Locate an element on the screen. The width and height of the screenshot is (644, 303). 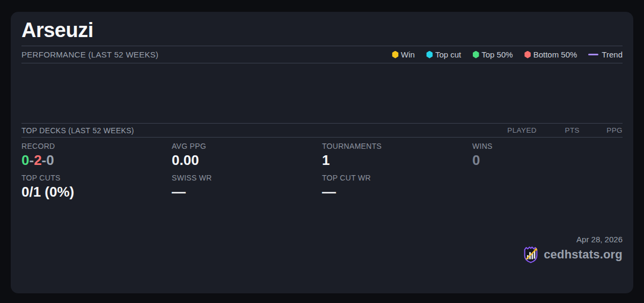
wins-value: 0 is located at coordinates (547, 160).